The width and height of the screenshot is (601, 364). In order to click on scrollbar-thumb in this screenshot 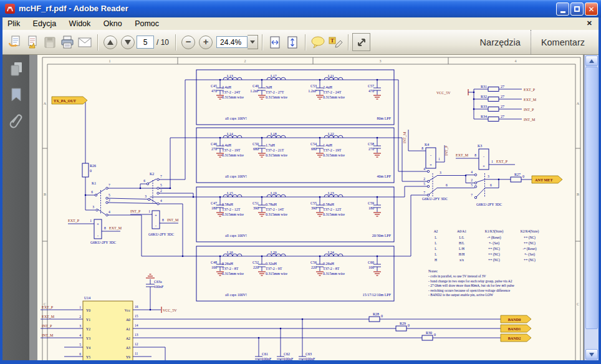, I will do `click(592, 198)`.